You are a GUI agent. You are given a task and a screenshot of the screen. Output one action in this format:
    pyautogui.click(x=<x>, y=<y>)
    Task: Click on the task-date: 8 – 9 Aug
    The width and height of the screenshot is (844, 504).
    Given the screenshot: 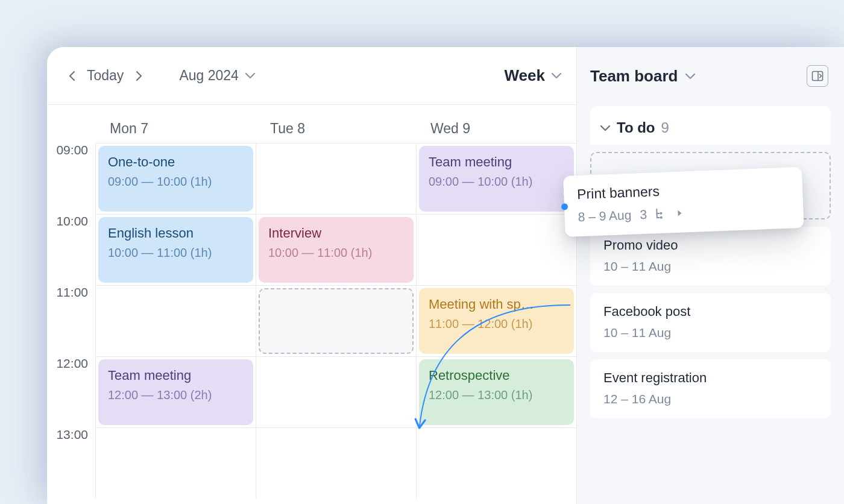 What is the action you would take?
    pyautogui.click(x=605, y=216)
    